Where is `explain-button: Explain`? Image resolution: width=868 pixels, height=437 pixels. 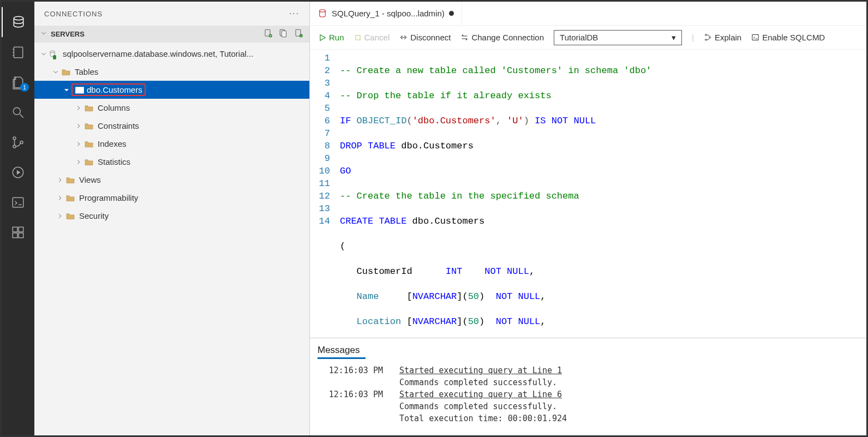
explain-button: Explain is located at coordinates (722, 37).